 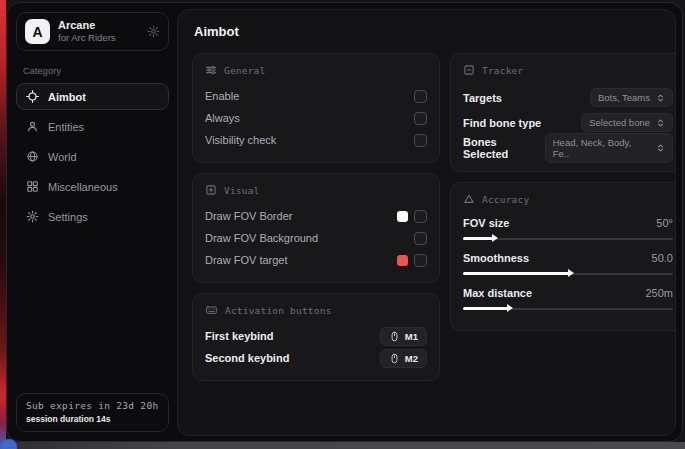 What do you see at coordinates (420, 96) in the screenshot?
I see `enable-checkbox` at bounding box center [420, 96].